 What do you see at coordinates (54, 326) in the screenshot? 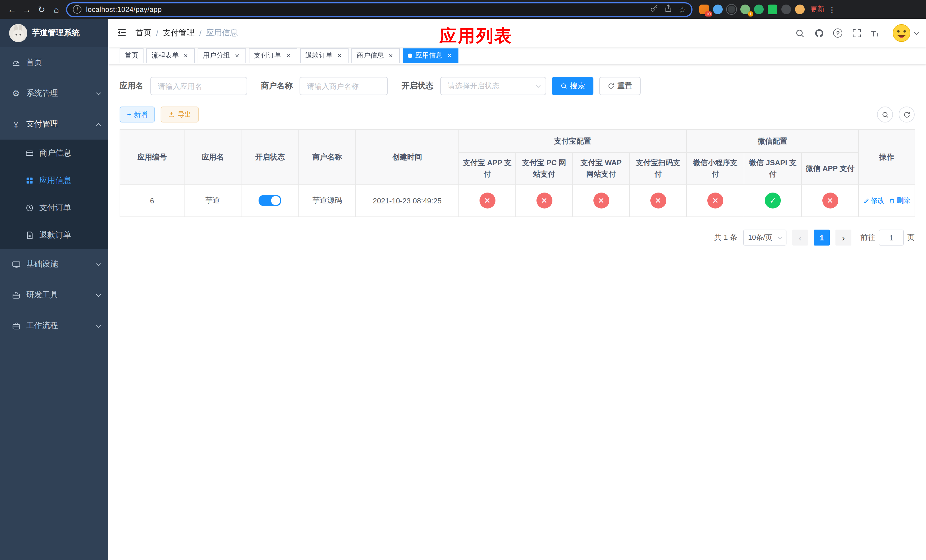
I see `sidebar-item-workflow: 工作流程` at bounding box center [54, 326].